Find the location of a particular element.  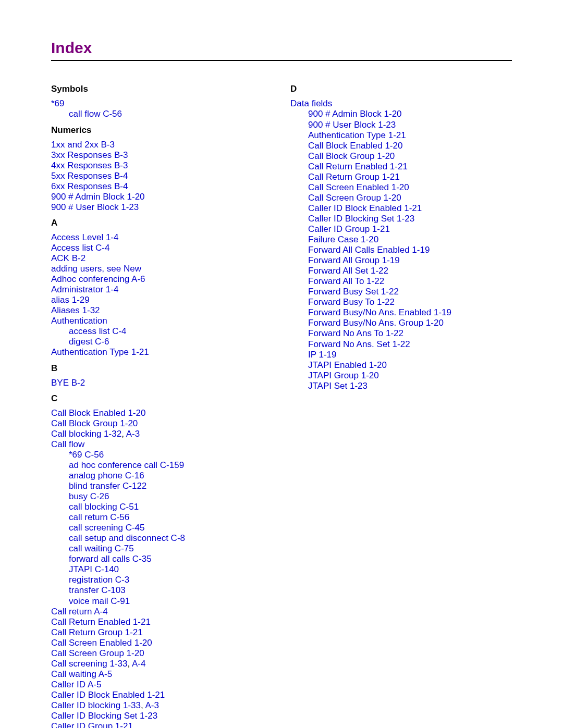

index-link: Caller ID A-5 is located at coordinates (76, 685).